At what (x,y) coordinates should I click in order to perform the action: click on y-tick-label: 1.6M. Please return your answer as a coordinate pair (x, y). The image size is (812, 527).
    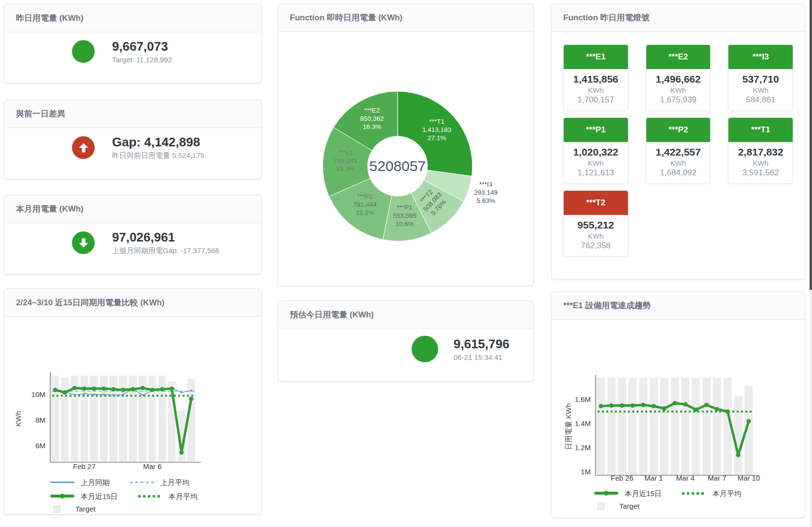
    Looking at the image, I should click on (583, 399).